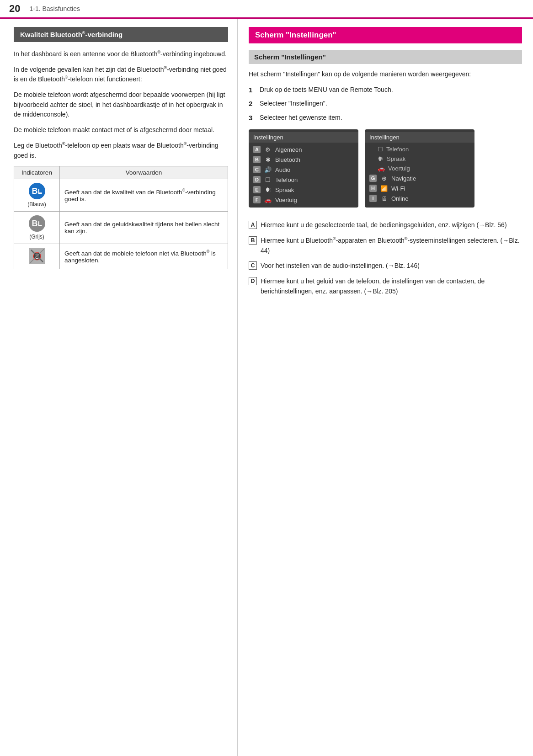 Image resolution: width=533 pixels, height=756 pixels. I want to click on settings-plain-voertuig: 🚗 Voertuig, so click(420, 168).